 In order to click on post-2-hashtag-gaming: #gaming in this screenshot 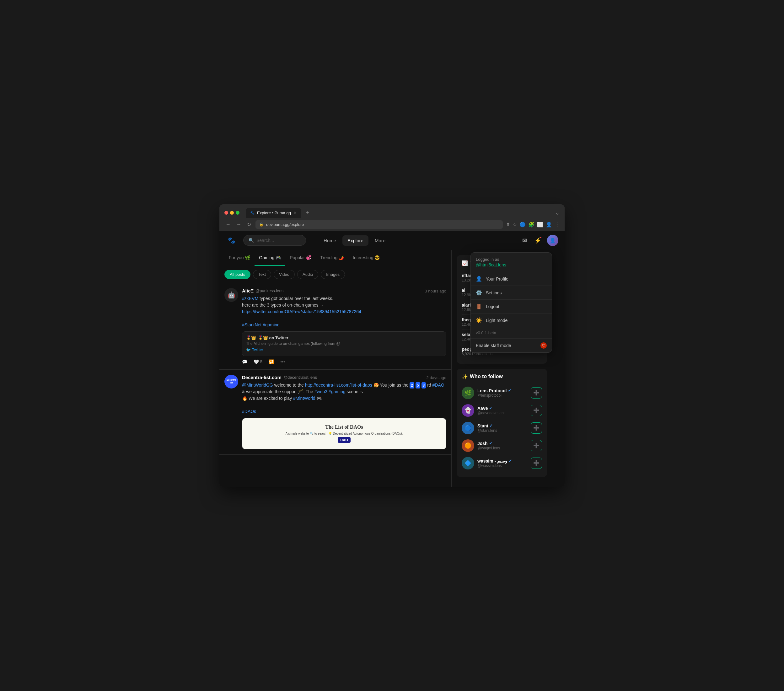, I will do `click(337, 392)`.